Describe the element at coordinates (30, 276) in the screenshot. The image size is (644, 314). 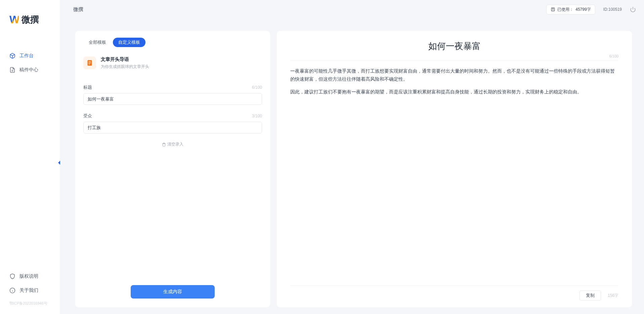
I see `nav-copyright: 版权说明` at that location.